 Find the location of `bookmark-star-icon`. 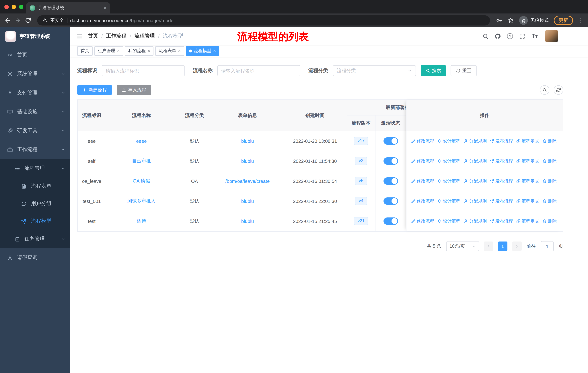

bookmark-star-icon is located at coordinates (511, 20).